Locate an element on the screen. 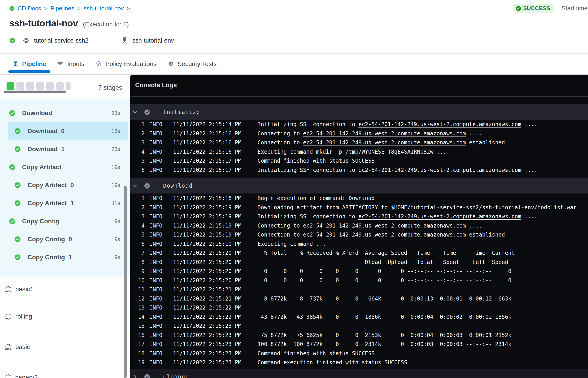 The width and height of the screenshot is (588, 378). status-badge: SUCCESS is located at coordinates (534, 8).